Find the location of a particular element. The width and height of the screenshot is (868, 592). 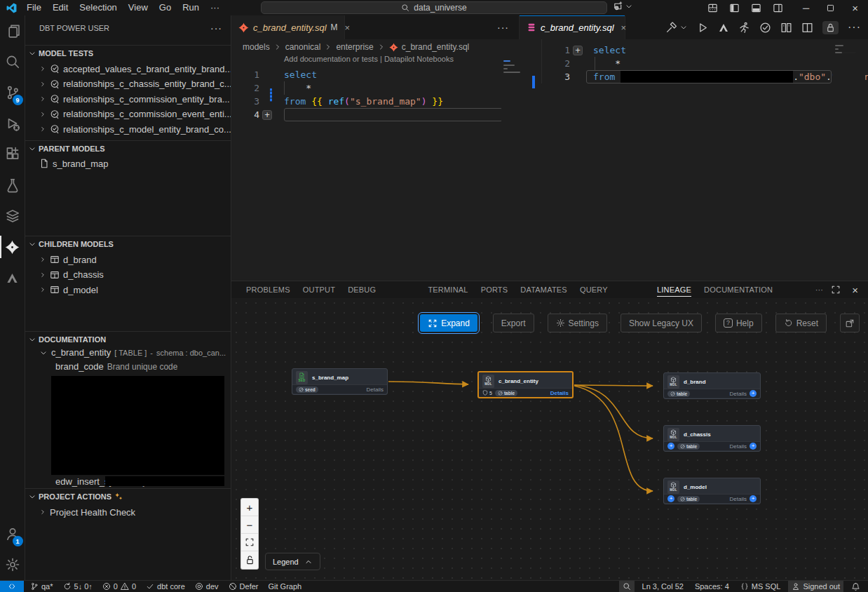

status-git-branch: qa* is located at coordinates (42, 586).